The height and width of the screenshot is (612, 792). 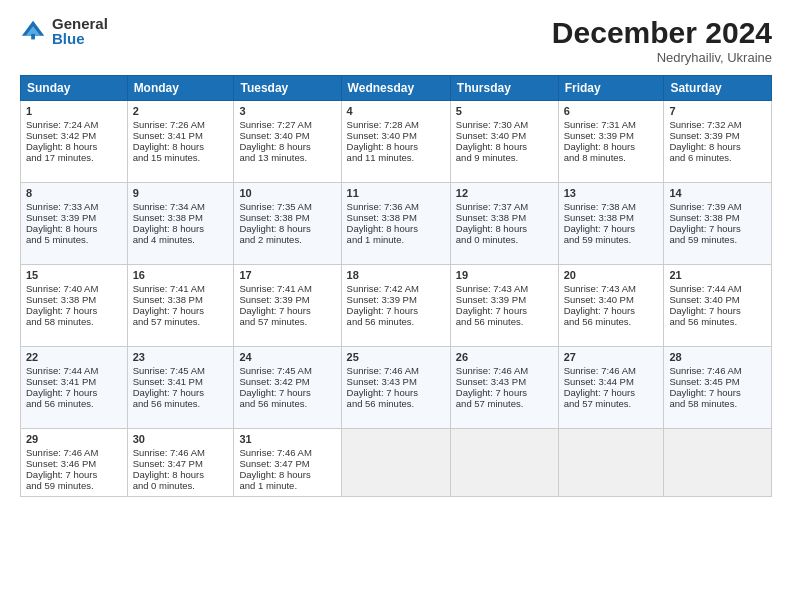 I want to click on day-info-line: Sunrise: 7:24 AM, so click(x=74, y=124).